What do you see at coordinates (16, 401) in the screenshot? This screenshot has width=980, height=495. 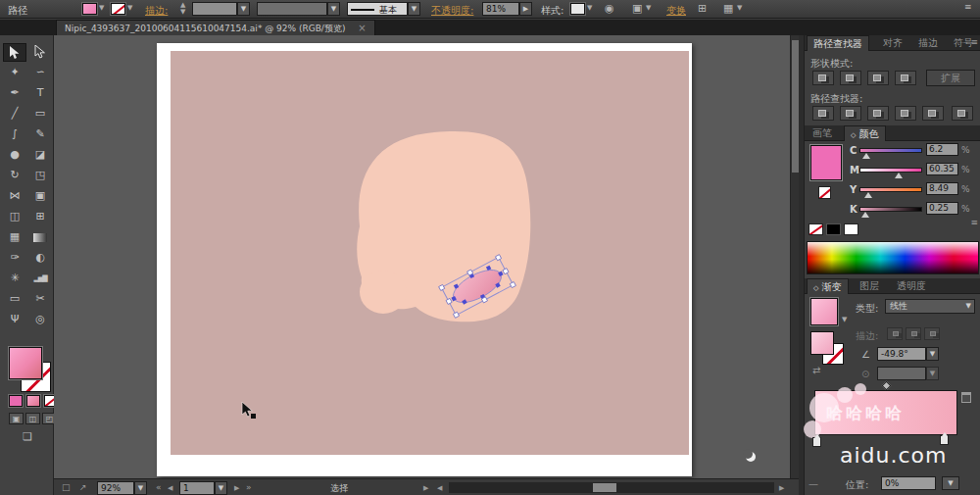 I see `color-mode-button` at bounding box center [16, 401].